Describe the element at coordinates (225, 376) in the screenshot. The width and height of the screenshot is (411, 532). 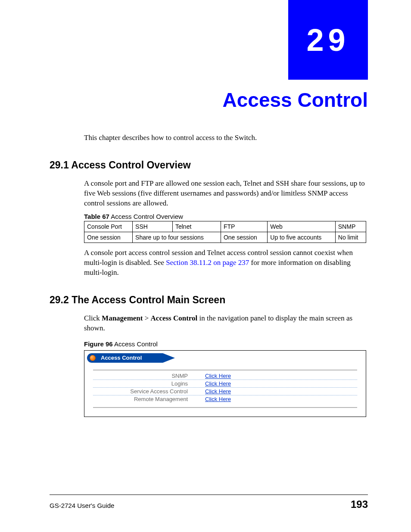
I see `list-item: SNMP Click Here` at that location.